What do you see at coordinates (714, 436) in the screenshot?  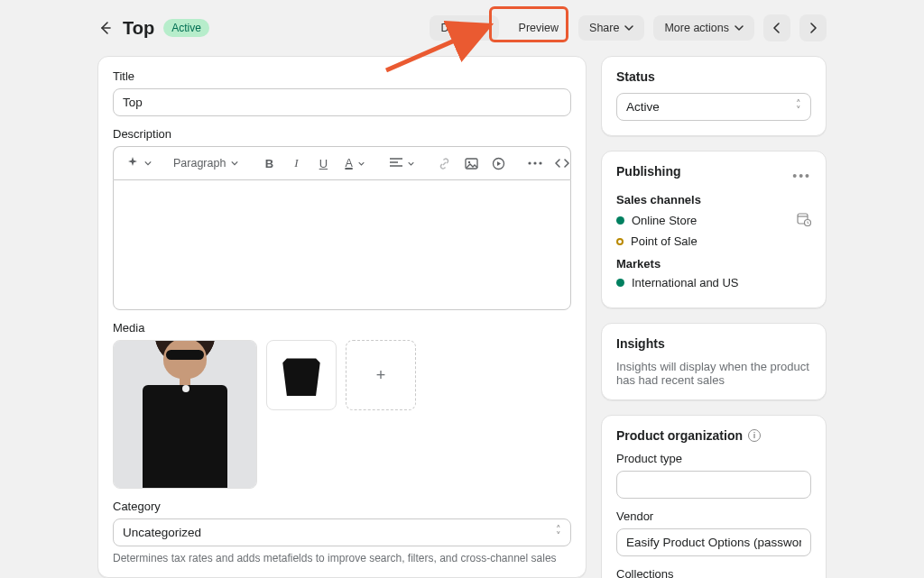 I see `organization-heading: Product organization i` at bounding box center [714, 436].